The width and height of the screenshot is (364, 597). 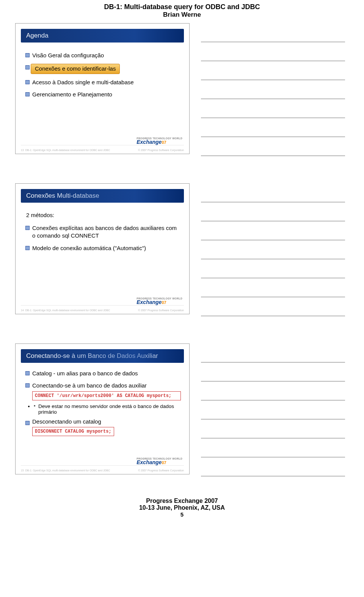 I want to click on slide-footer: 14 DB-1: OpenEdge SQL multi-database env…, so click(x=102, y=310).